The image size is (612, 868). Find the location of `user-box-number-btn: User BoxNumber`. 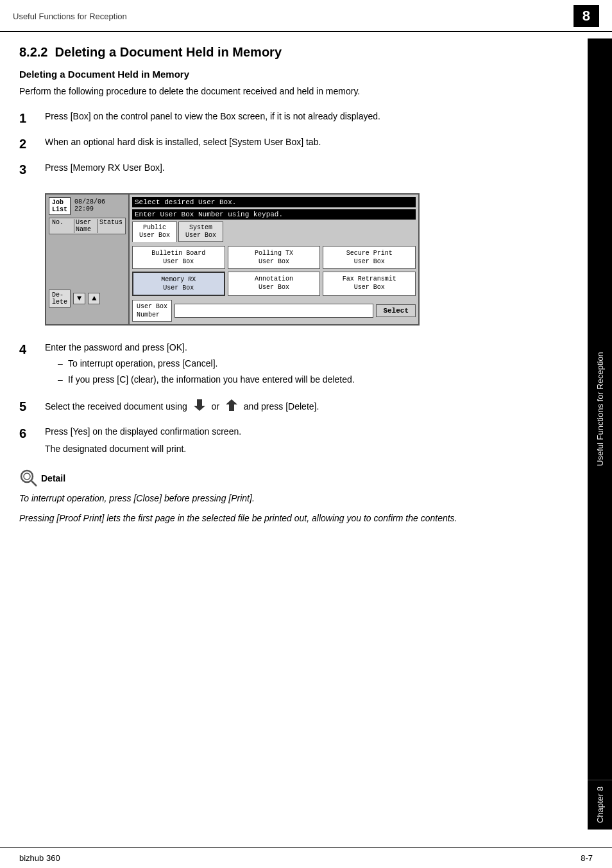

user-box-number-btn: User BoxNumber is located at coordinates (152, 311).